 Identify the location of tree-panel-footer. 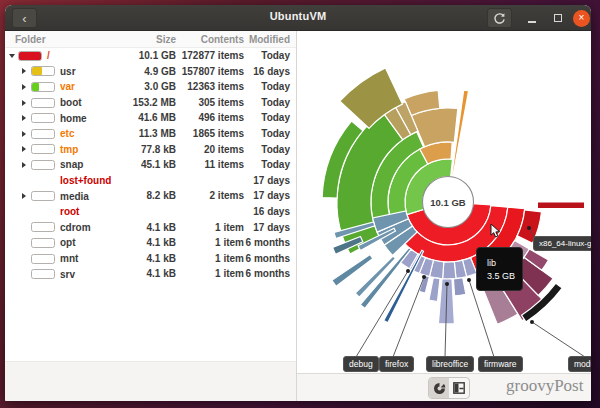
(150, 381).